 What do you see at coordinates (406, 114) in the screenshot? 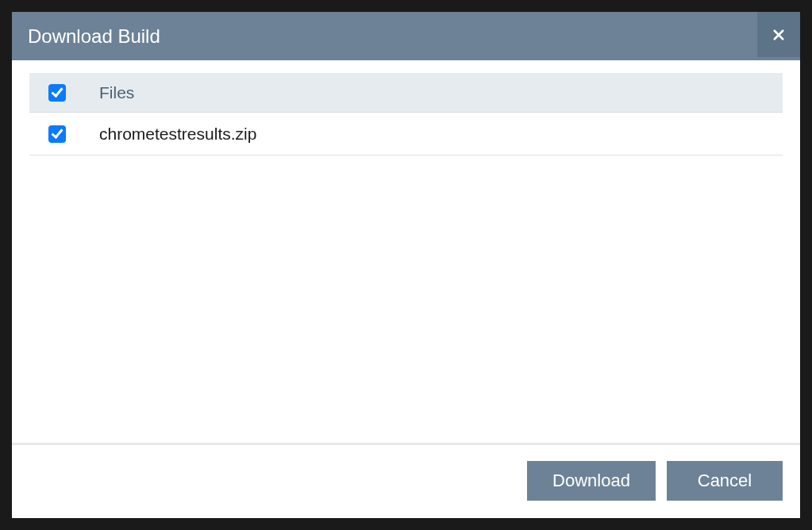
I see `files-table: Files chrometestresults.zip` at bounding box center [406, 114].